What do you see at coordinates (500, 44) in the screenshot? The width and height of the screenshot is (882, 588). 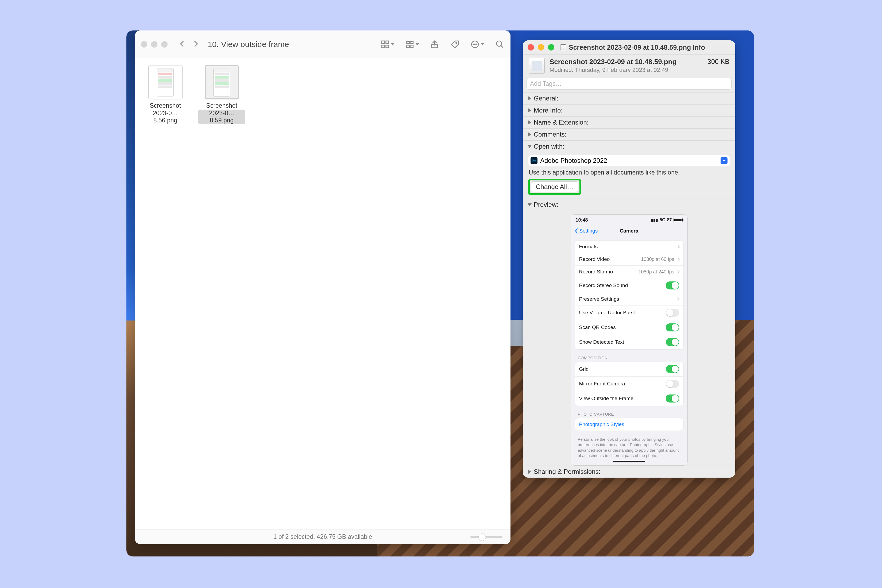 I see `search-icon` at bounding box center [500, 44].